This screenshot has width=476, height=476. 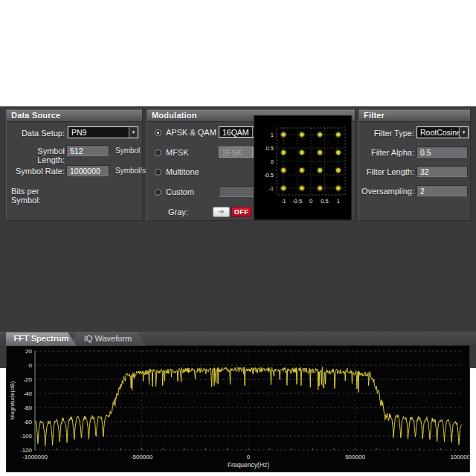 What do you see at coordinates (128, 150) in the screenshot?
I see `symbol-length-unit: Symbol` at bounding box center [128, 150].